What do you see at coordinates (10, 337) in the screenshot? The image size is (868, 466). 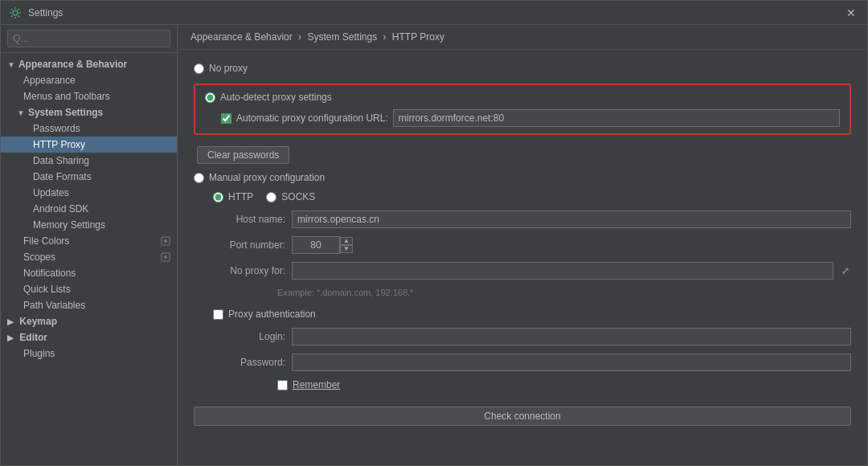 I see `expand-arrow-editor: ▶` at bounding box center [10, 337].